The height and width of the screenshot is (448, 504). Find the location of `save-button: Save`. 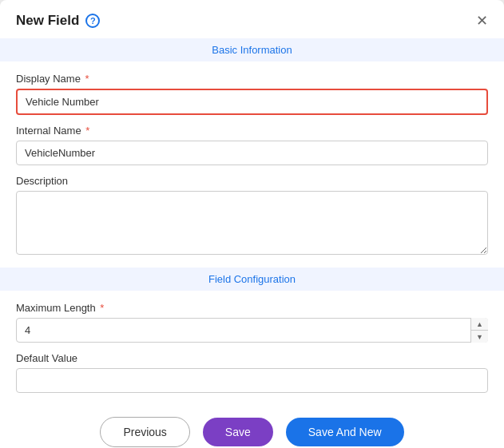

save-button: Save is located at coordinates (238, 432).